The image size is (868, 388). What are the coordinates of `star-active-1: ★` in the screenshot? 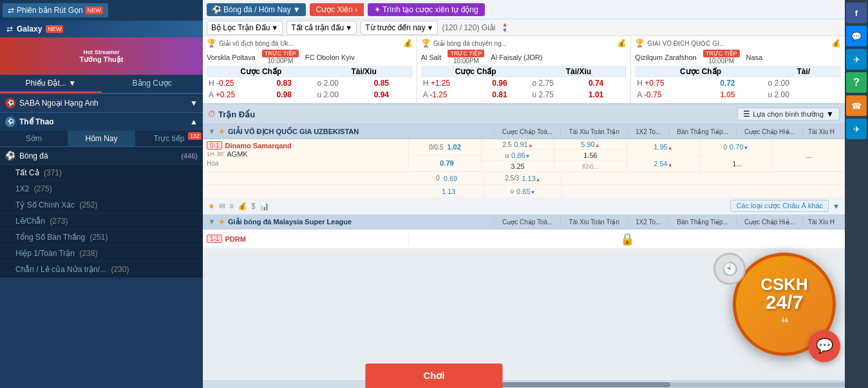 It's located at (222, 131).